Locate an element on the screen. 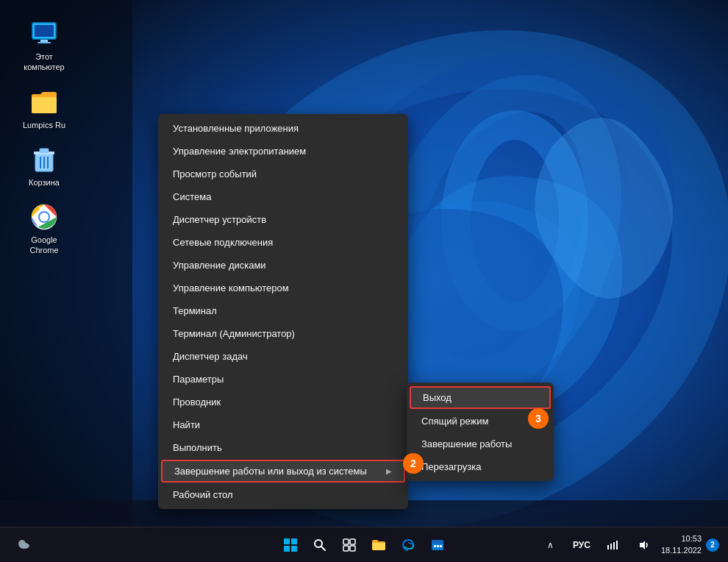 This screenshot has height=562, width=728. desktop-icon-computer: Этот компьютер is located at coordinates (44, 46).